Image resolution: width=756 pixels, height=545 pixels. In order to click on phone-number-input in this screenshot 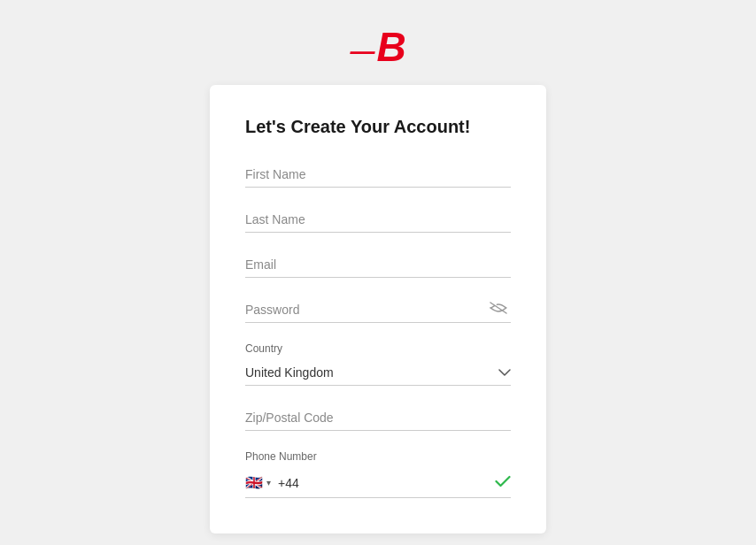, I will do `click(386, 483)`.